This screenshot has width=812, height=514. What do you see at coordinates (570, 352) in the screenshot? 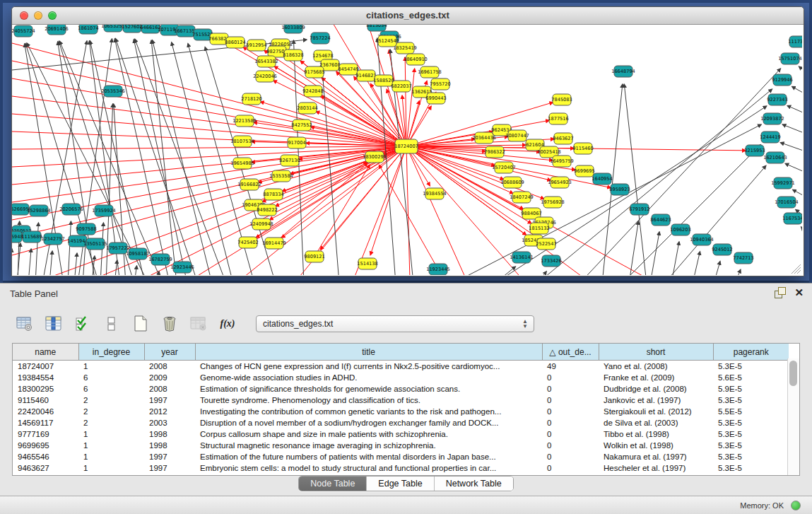
I see `column-header-out-de-: △ out_de...` at bounding box center [570, 352].